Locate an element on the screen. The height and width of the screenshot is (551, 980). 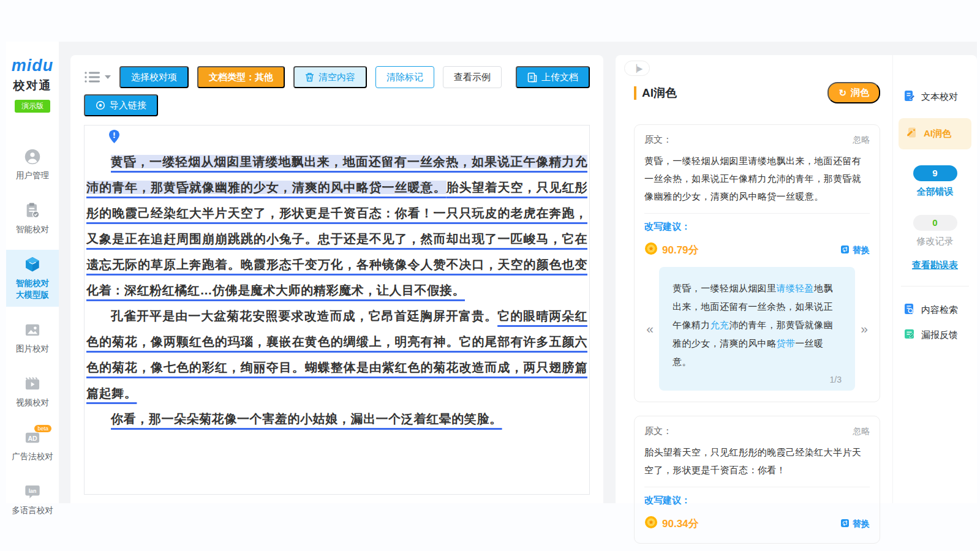
sidebar-item-label: 智能校对大模型版 is located at coordinates (32, 289).